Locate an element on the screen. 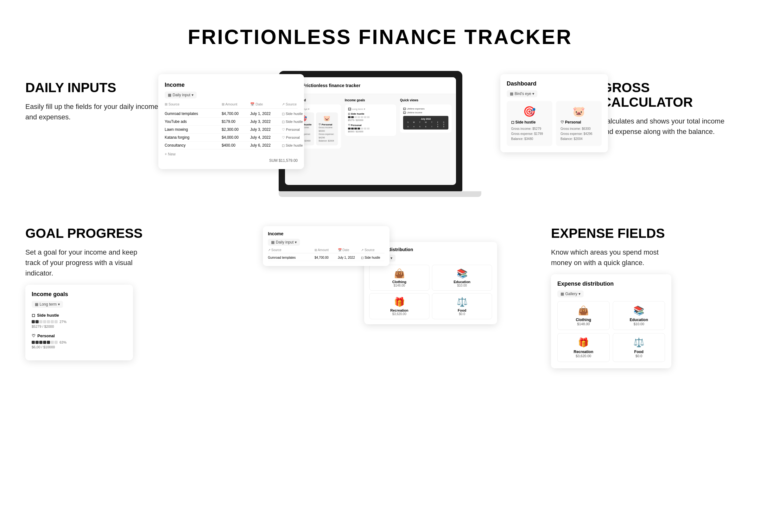 The width and height of the screenshot is (760, 532). expense-dist-title: Expense distribution is located at coordinates (611, 284).